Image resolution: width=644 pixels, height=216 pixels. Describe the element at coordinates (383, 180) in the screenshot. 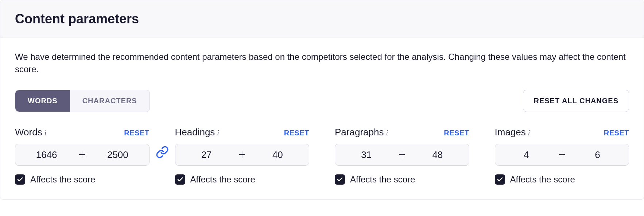

I see `affects-paragraphs-label: Affects the score` at that location.